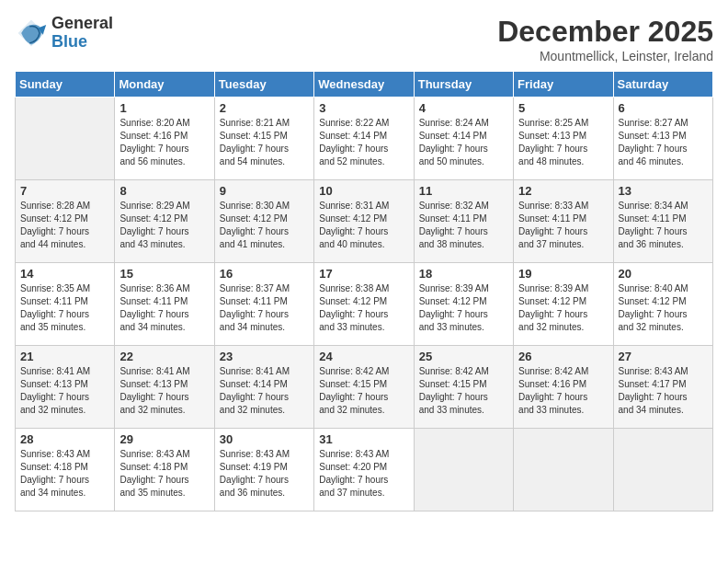 The image size is (728, 563). I want to click on calendar-cell: 18Sunrise: 8:39 AM Sunset: 4:12 PM Dayli…, so click(463, 304).